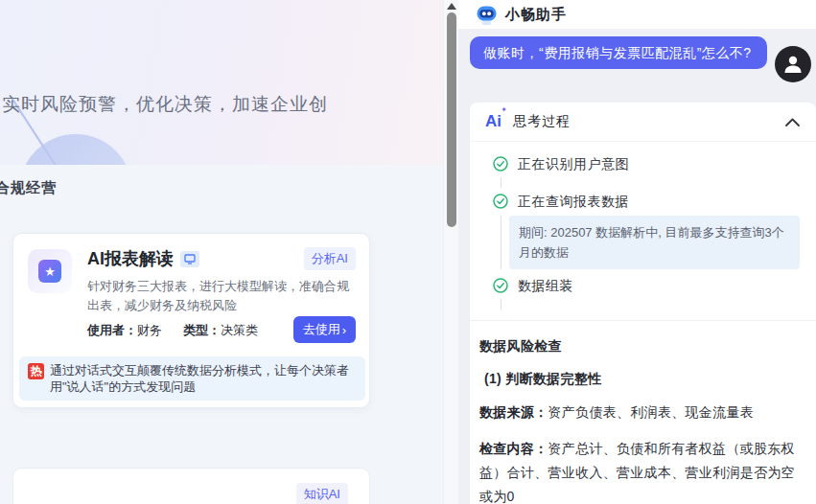  I want to click on row-label: 检查内容：, so click(514, 448).